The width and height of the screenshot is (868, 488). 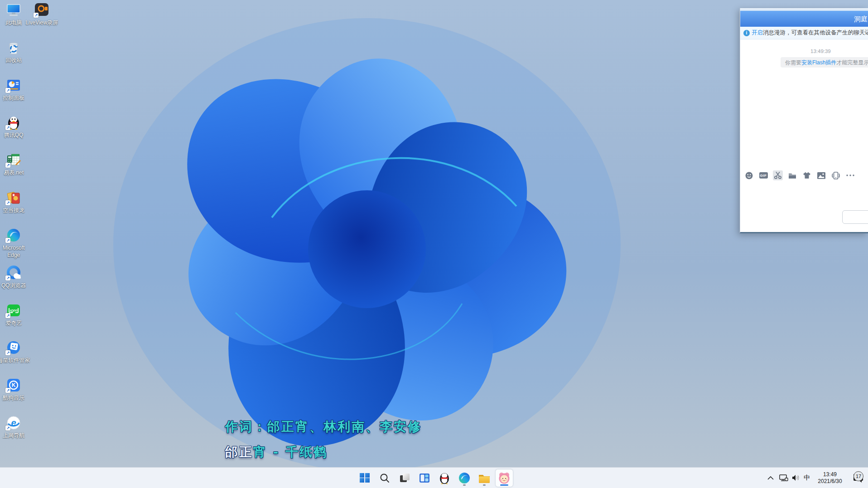 What do you see at coordinates (784, 478) in the screenshot?
I see `tray-network-button` at bounding box center [784, 478].